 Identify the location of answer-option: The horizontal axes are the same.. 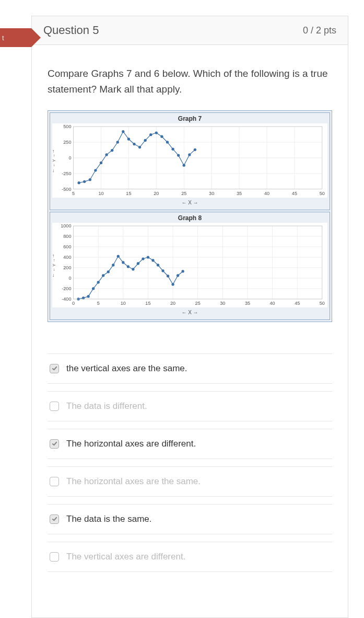
(190, 482).